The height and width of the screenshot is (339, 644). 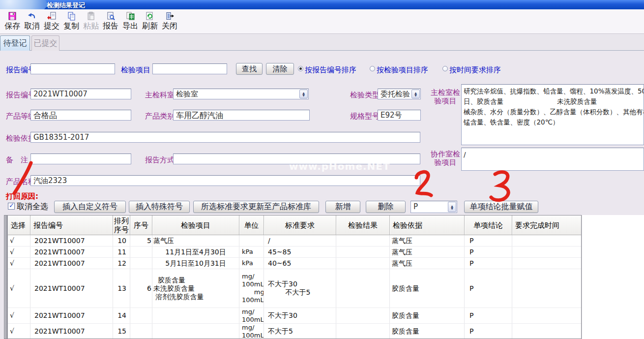 I want to click on clear-button: 清除, so click(x=280, y=69).